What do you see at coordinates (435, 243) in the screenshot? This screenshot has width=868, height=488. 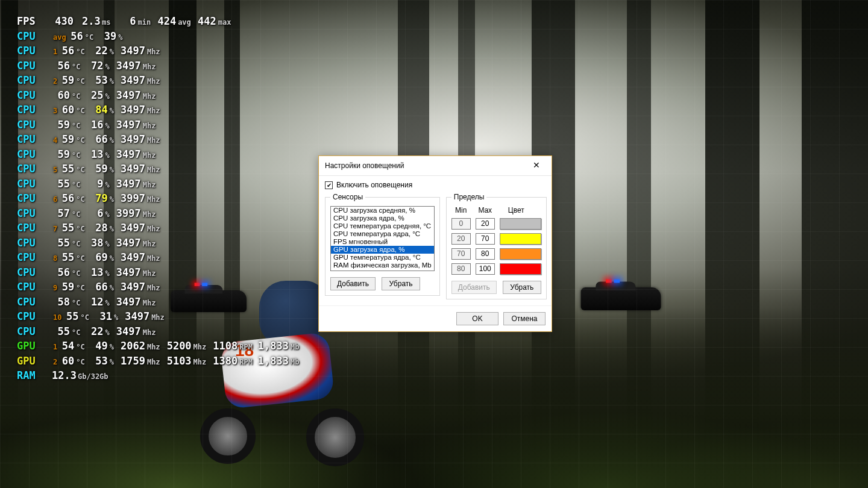 I see `alerts-settings-dialog: Настройки оповещений ✕ ✔ Включить оповещ…` at bounding box center [435, 243].